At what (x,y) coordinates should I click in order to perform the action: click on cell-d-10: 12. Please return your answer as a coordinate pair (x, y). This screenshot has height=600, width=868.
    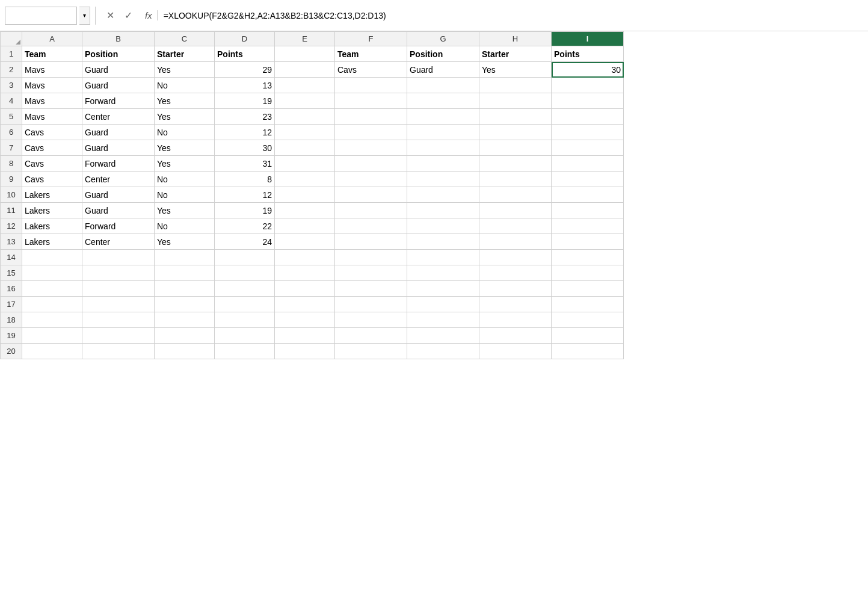
    Looking at the image, I should click on (245, 195).